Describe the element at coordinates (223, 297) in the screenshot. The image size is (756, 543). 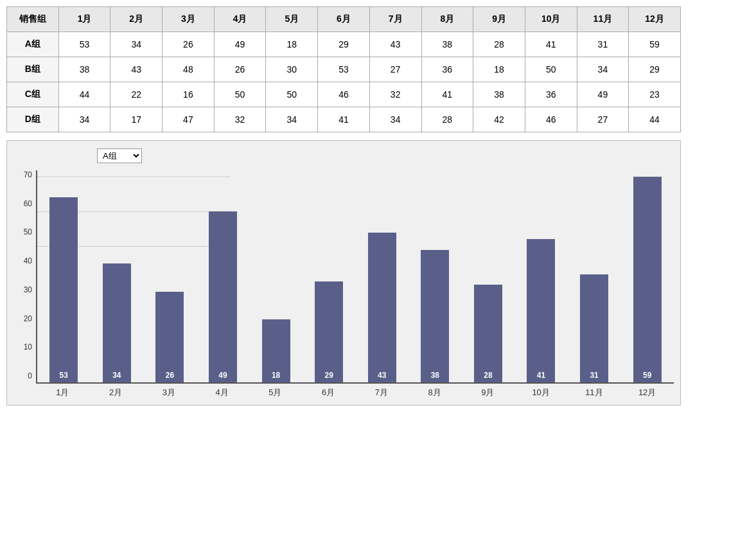
I see `bar: 49` at that location.